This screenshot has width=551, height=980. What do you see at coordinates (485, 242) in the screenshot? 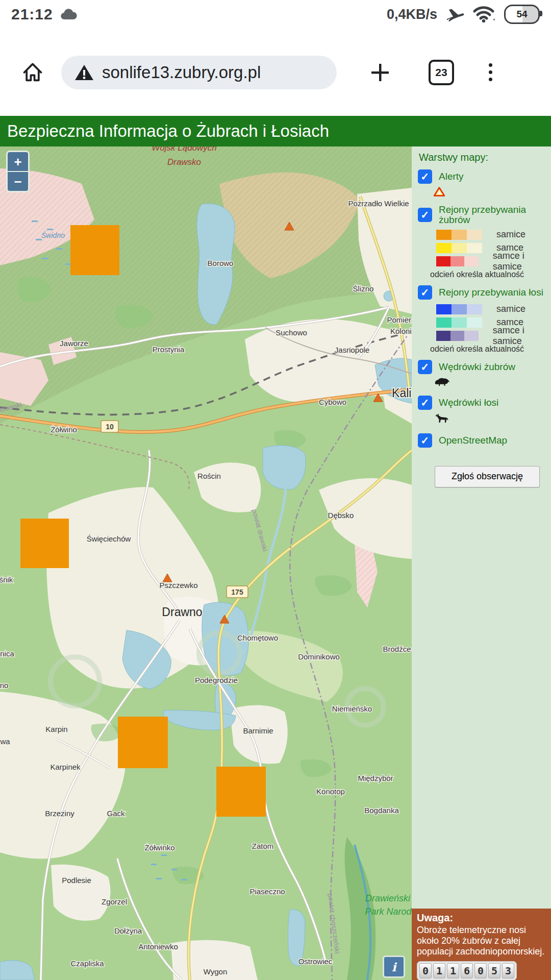
I see `layer-rejony-zubrow: ✓Rejony przebywania żubrówsamicesamcesam…` at bounding box center [485, 242].